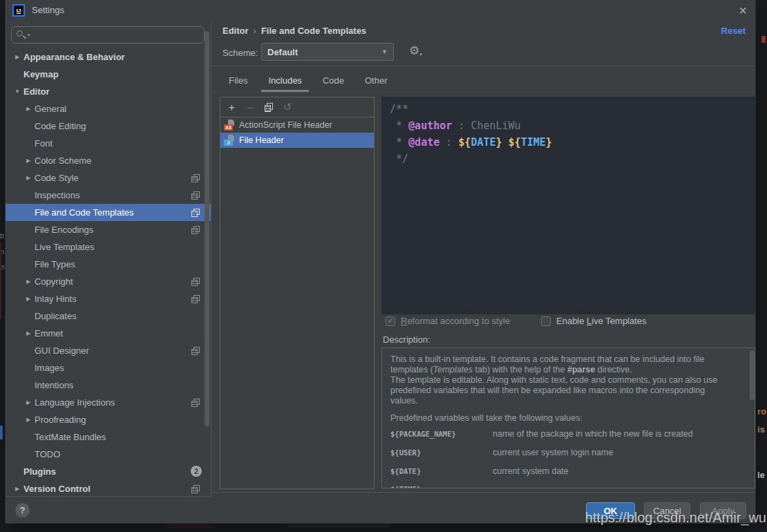 The width and height of the screenshot is (767, 532). What do you see at coordinates (19, 10) in the screenshot?
I see `intellij-logo-icon: IJ` at bounding box center [19, 10].